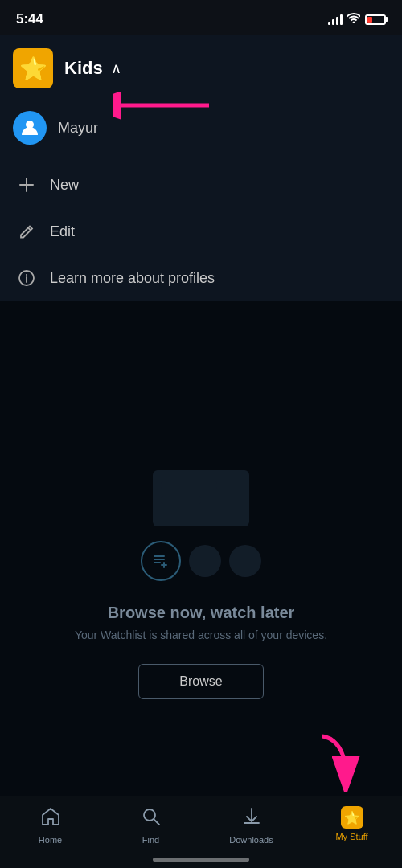 Image resolution: width=402 pixels, height=868 pixels. Describe the element at coordinates (201, 278) in the screenshot. I see `menu-item-learn: Learn more about profiles` at that location.